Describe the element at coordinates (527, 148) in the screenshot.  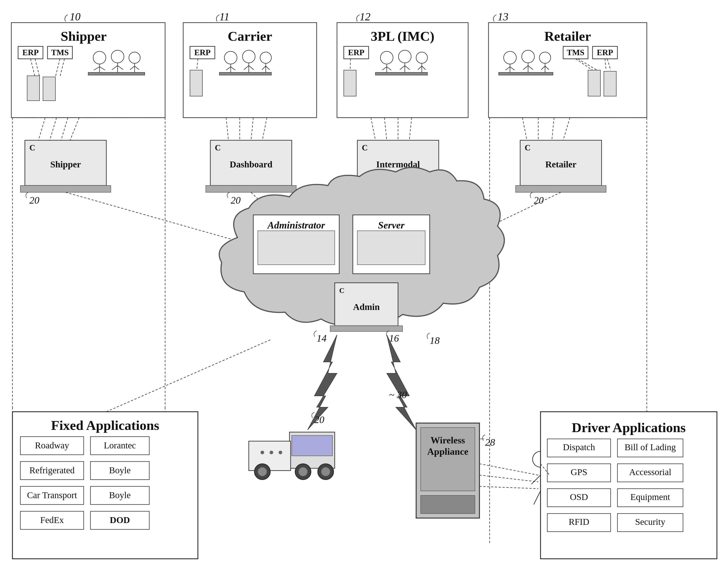
I see `retailer-c-label: C` at that location.